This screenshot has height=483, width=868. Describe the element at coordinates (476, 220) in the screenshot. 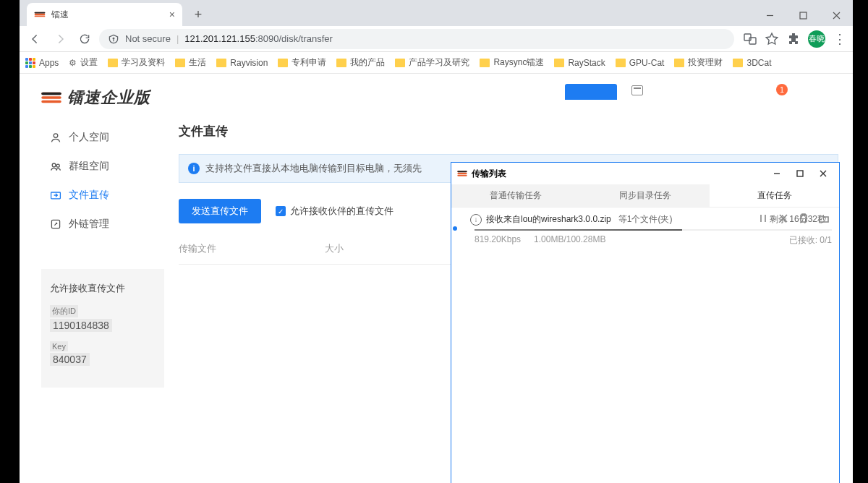

I see `download-icon` at that location.